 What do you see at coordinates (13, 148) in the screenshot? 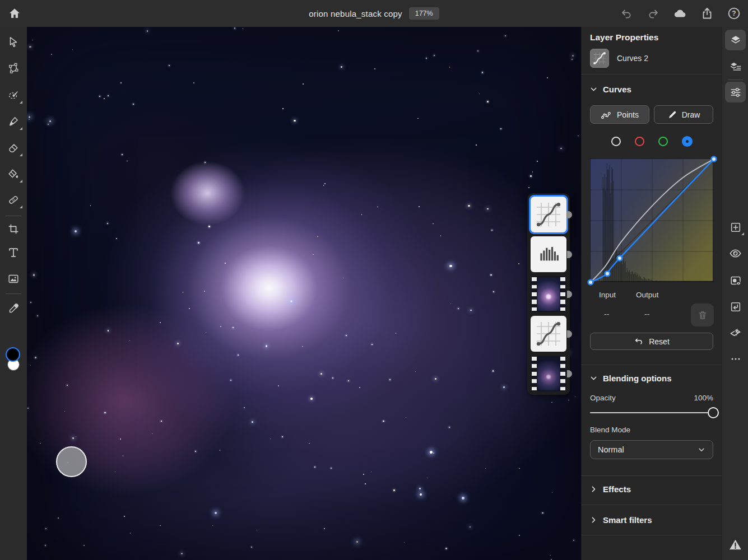
I see `eraser-tool` at bounding box center [13, 148].